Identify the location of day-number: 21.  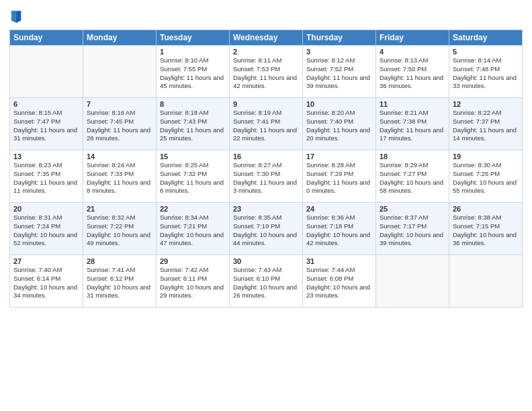
(120, 209).